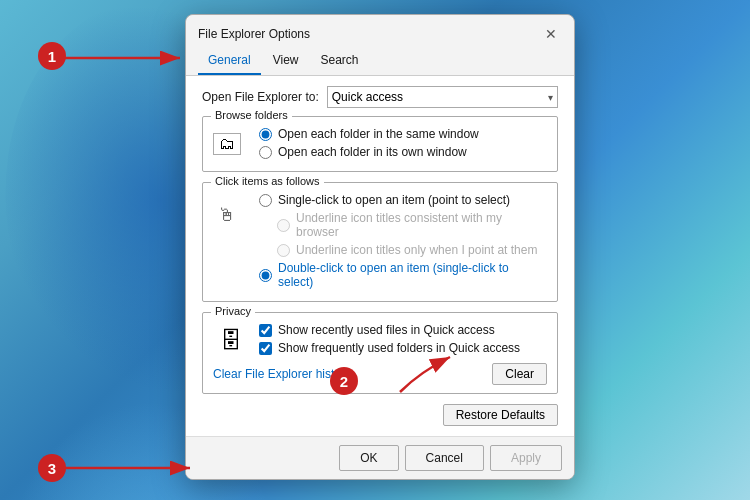 The height and width of the screenshot is (500, 750). Describe the element at coordinates (403, 145) in the screenshot. I see `browse-radio-col: Open each folder in the same window Open…` at that location.